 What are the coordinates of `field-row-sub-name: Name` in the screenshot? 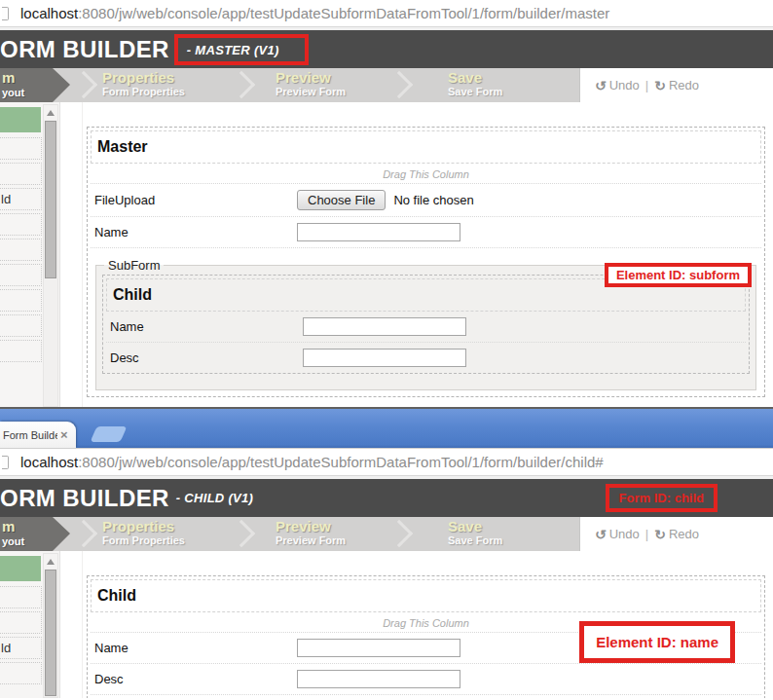 It's located at (426, 327).